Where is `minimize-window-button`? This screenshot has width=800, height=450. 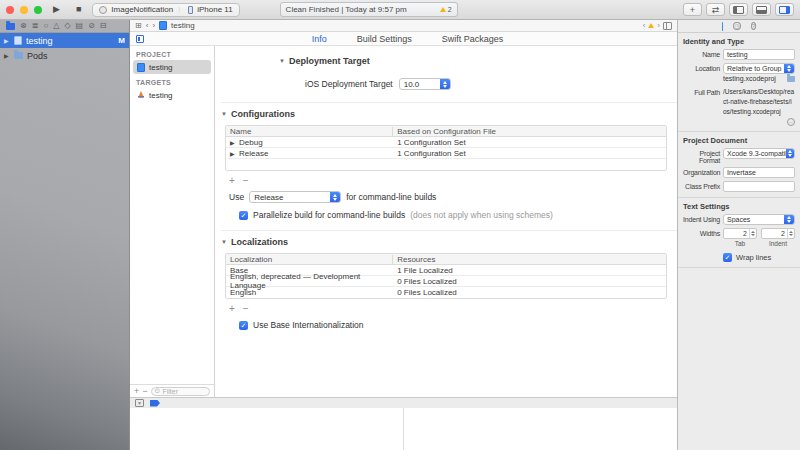 minimize-window-button is located at coordinates (24, 10).